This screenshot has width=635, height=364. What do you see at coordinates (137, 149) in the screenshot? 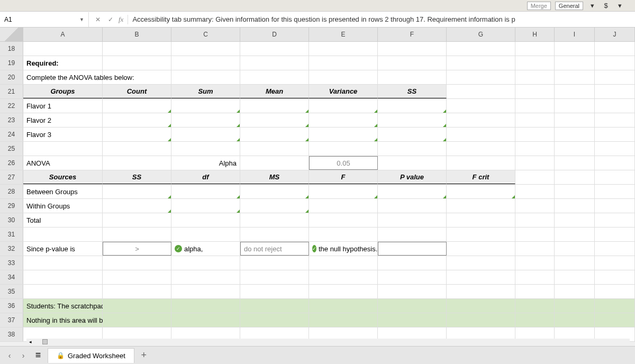
I see `cell-B25` at bounding box center [137, 149].